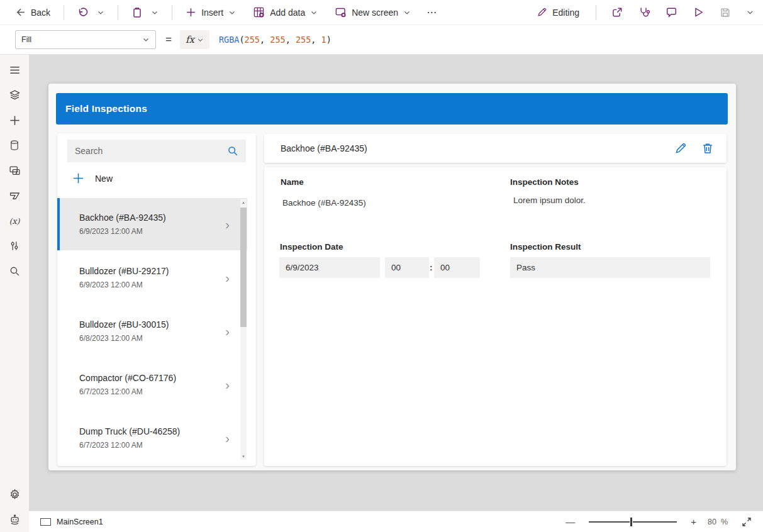 Image resolution: width=763 pixels, height=532 pixels. What do you see at coordinates (341, 13) in the screenshot?
I see `new-screen-icon` at bounding box center [341, 13].